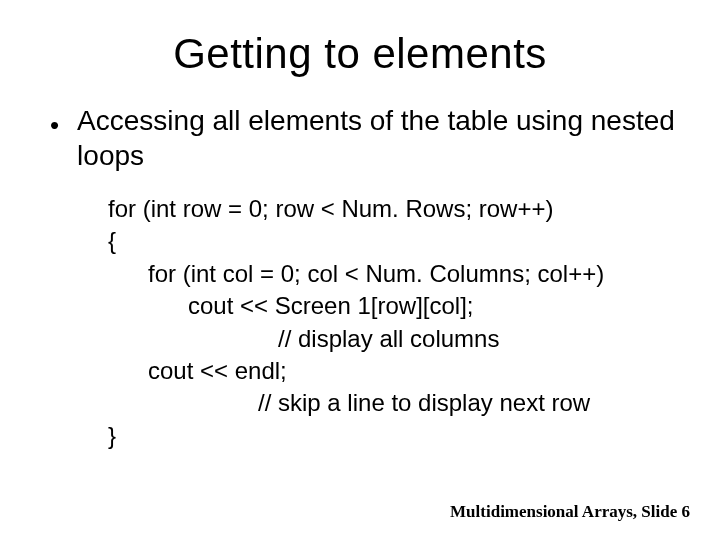 Image resolution: width=720 pixels, height=540 pixels. Describe the element at coordinates (378, 138) in the screenshot. I see `bullet-text: Accessing all elements of the table usin…` at that location.